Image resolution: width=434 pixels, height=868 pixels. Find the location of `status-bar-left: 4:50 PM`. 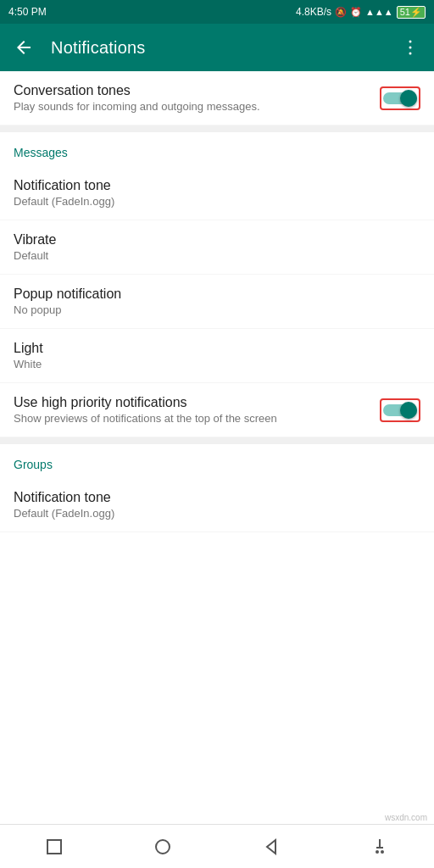

status-bar-left: 4:50 PM is located at coordinates (27, 12).